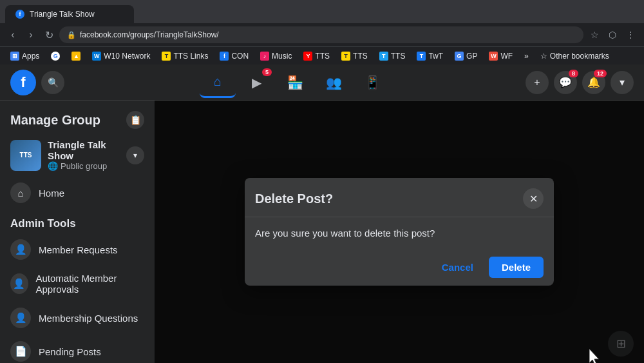 The height and width of the screenshot is (363, 644). What do you see at coordinates (77, 349) in the screenshot?
I see `sidebar-nav-pending-posts: 📄 Pending Posts` at bounding box center [77, 349].